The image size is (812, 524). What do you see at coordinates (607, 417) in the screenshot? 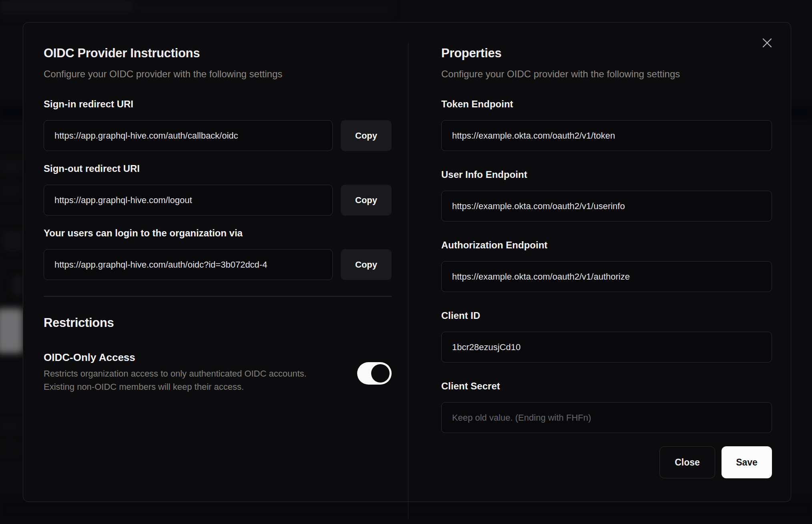
I see `client-secret-input` at bounding box center [607, 417].